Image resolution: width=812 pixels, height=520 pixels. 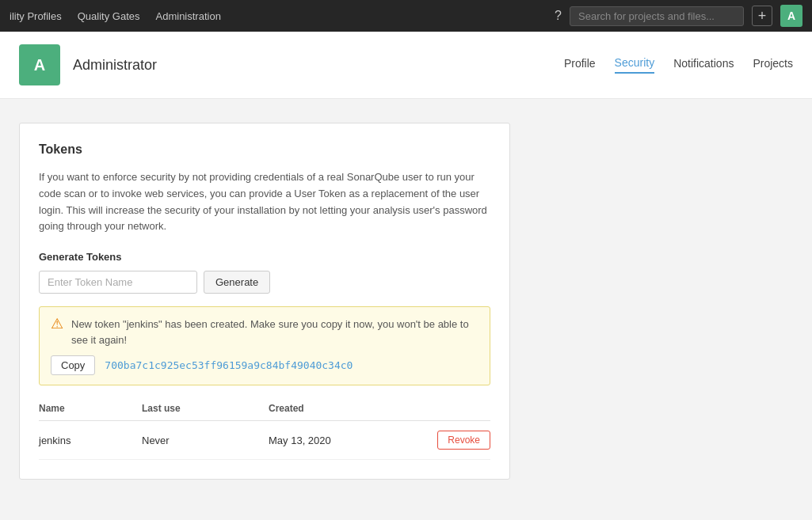 I want to click on token-action: Revoke, so click(x=431, y=440).